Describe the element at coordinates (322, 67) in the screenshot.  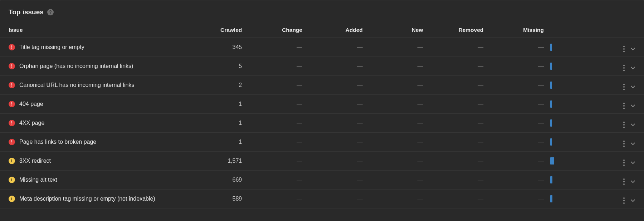
I see `table-row: !Orphan page (has no incoming internal l…` at that location.